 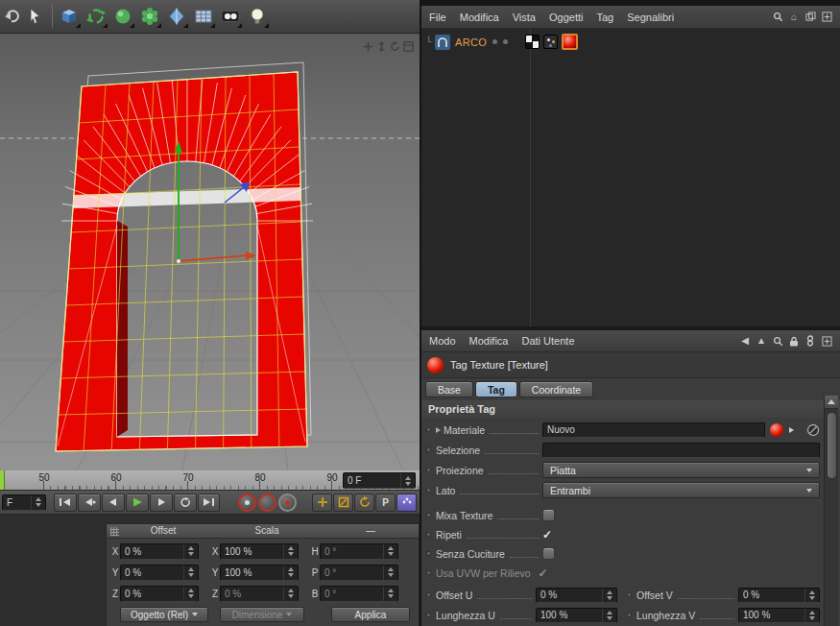 I want to click on playhead-marker, so click(x=2, y=480).